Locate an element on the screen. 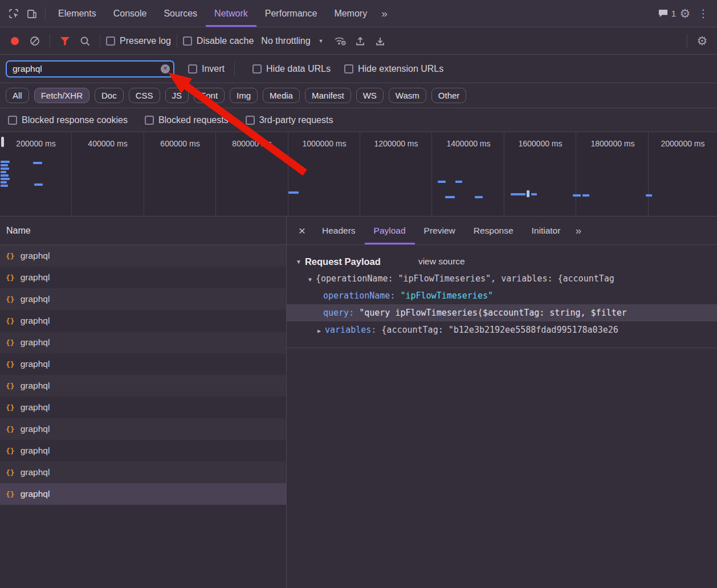 This screenshot has height=588, width=717. type-filter-js: JS is located at coordinates (177, 96).